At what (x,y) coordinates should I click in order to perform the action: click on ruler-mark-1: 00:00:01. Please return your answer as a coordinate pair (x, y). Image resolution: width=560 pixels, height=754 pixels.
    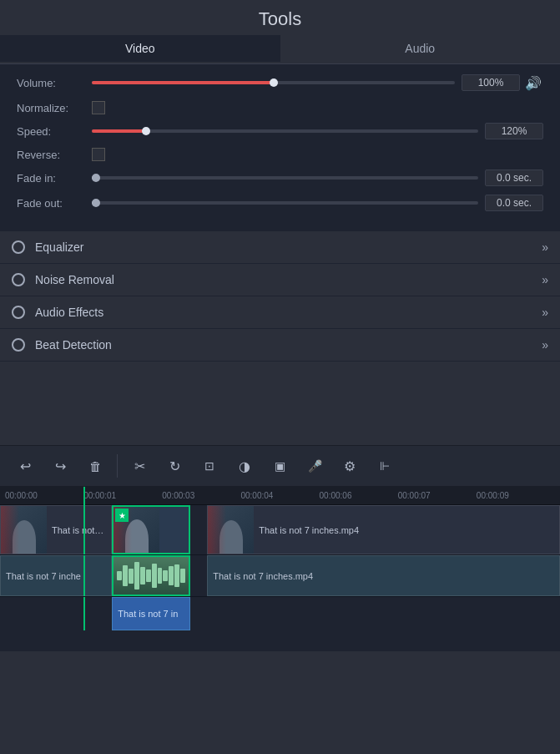
    Looking at the image, I should click on (123, 496).